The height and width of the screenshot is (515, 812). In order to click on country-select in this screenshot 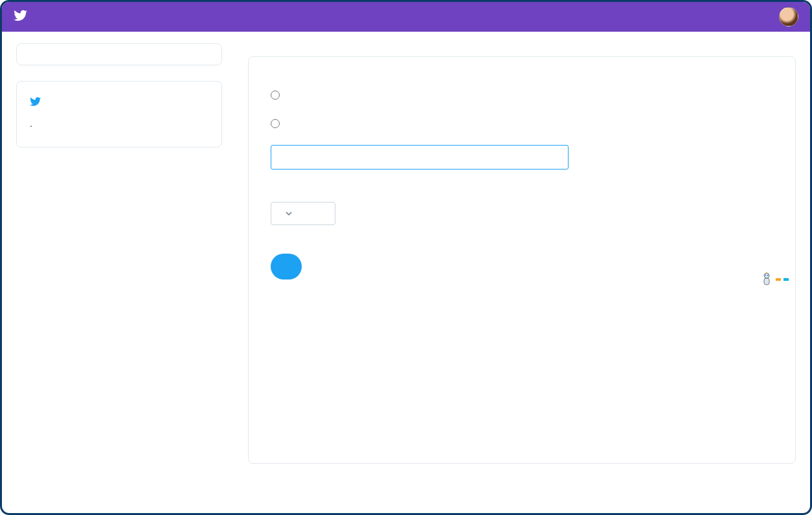, I will do `click(303, 214)`.